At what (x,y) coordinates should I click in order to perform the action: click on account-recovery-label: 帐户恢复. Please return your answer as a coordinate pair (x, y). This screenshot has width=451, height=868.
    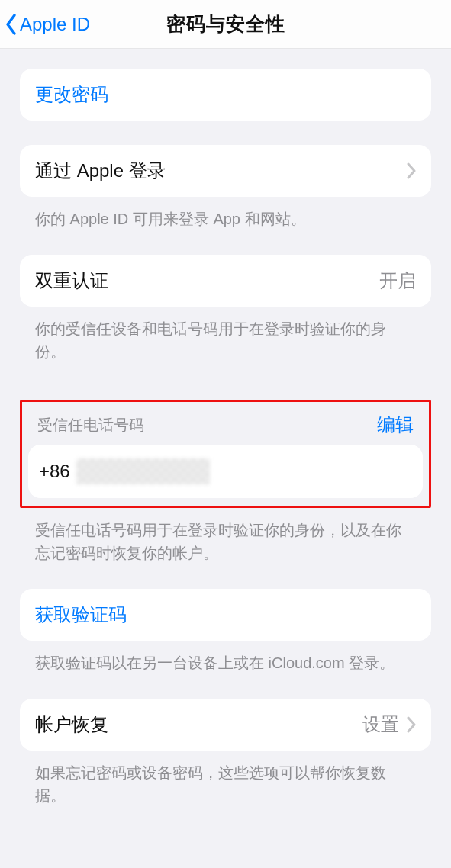
    Looking at the image, I should click on (72, 725).